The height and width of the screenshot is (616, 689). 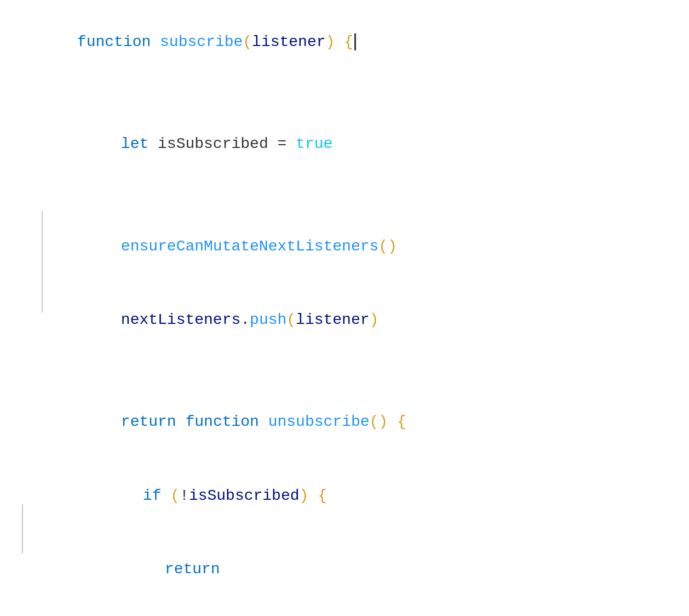 I want to click on code-line-close-if: }, so click(x=344, y=612).